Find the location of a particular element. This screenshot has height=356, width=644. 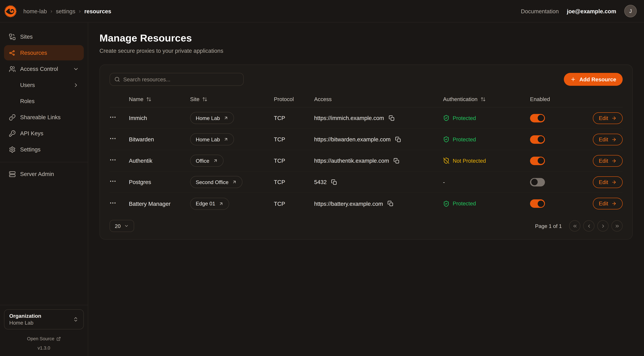

org-selector: Organization Home Lab is located at coordinates (44, 320).